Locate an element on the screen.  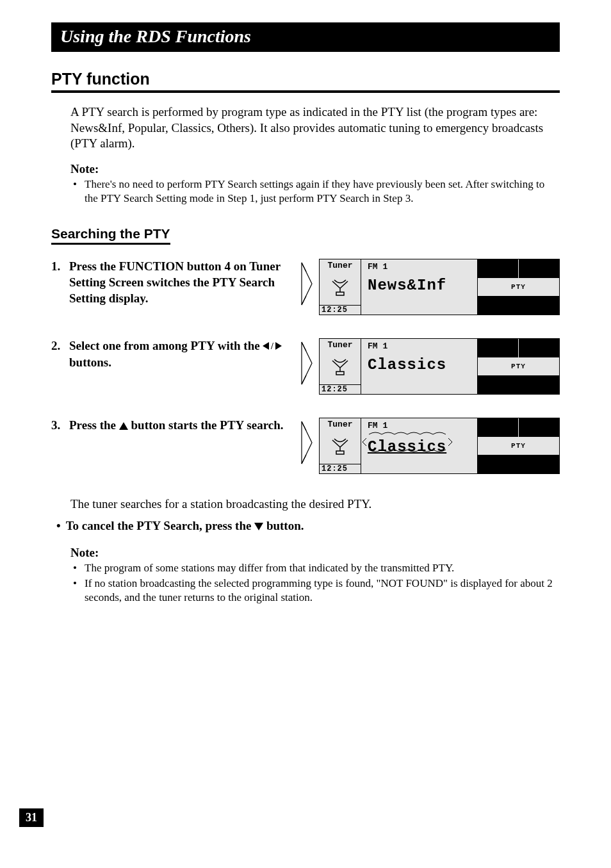
title-bar: Using the RDS Functions is located at coordinates (306, 37).